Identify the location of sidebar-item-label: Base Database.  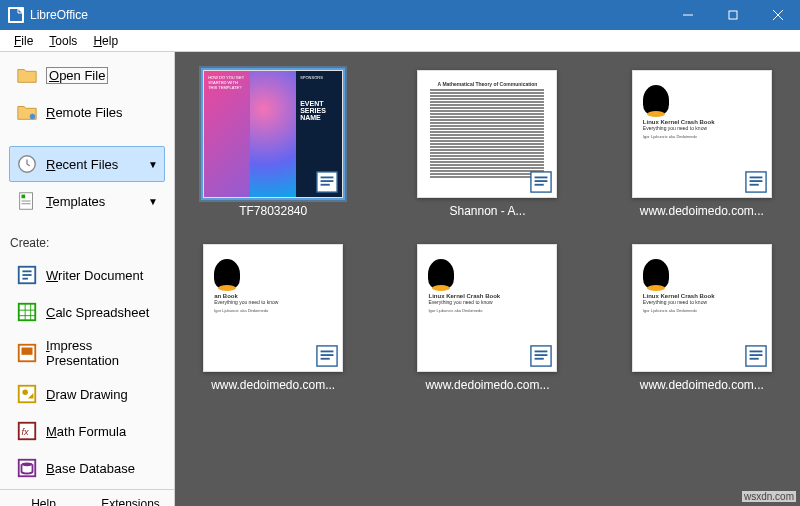
(90, 468).